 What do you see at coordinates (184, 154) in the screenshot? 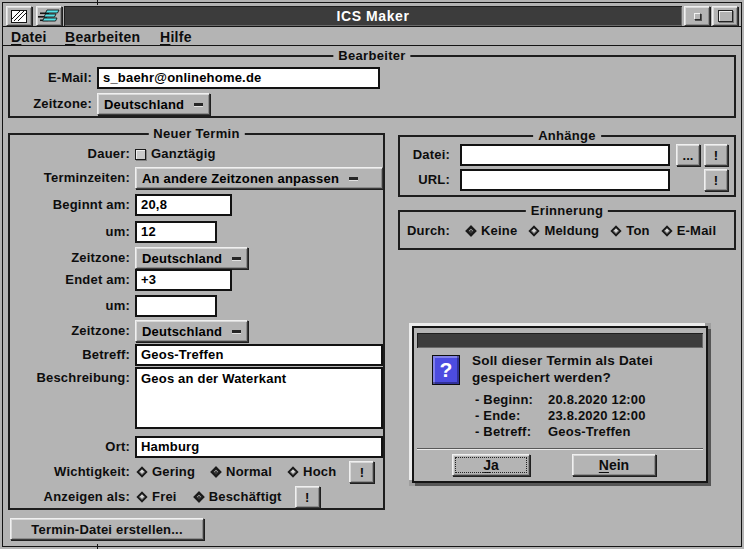
I see `ganztaegig-label: Ganztägig` at bounding box center [184, 154].